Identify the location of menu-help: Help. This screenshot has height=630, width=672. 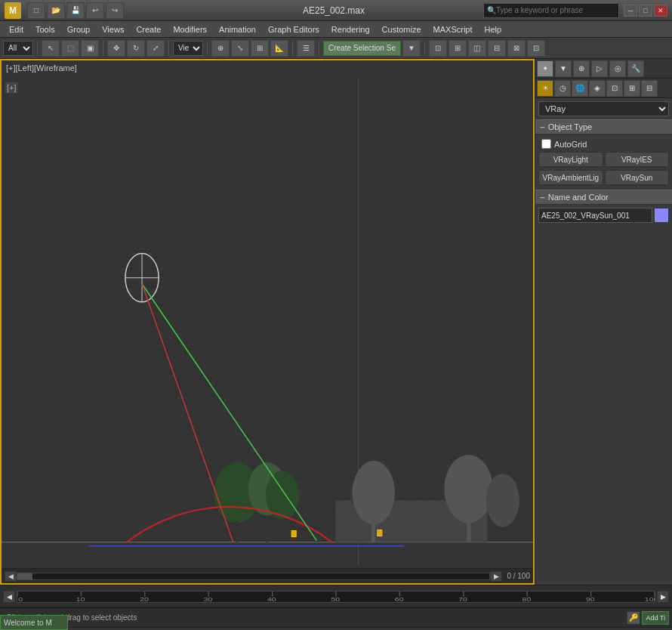
(494, 29).